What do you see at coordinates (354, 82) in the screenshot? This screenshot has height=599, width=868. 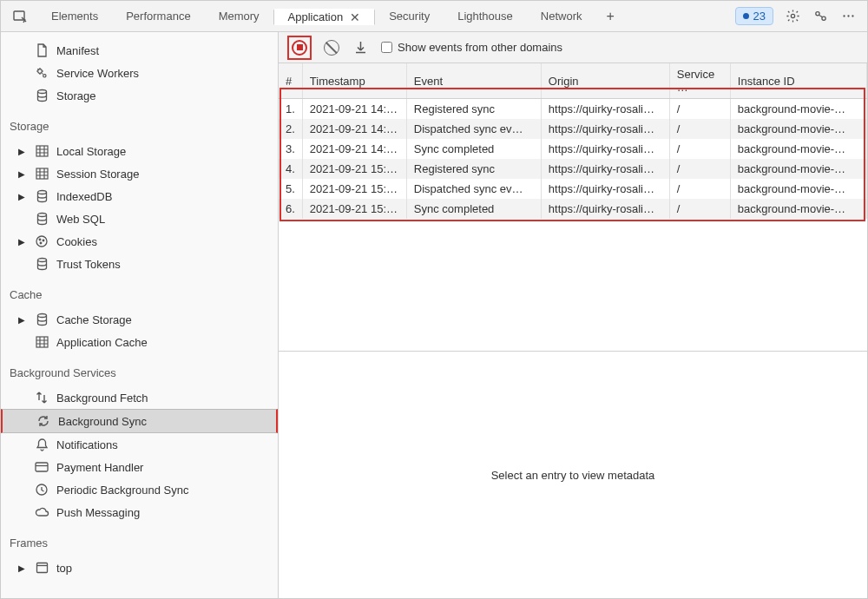 I see `col-header-timestamp: Timestamp` at bounding box center [354, 82].